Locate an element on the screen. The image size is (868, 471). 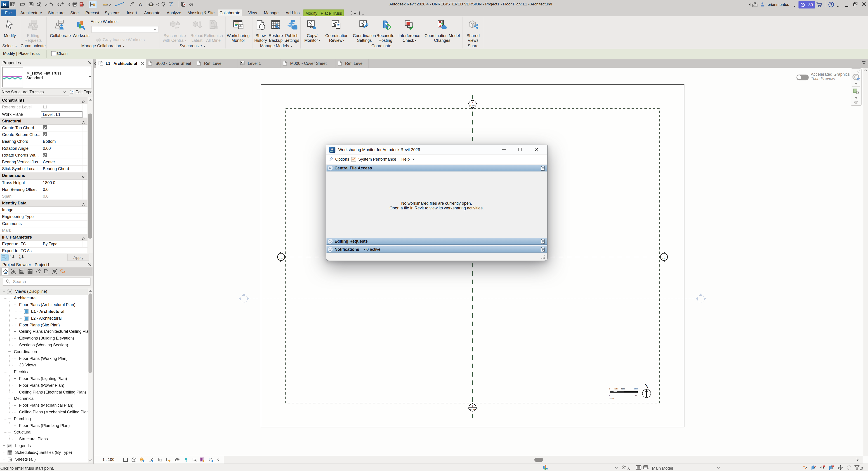
svg-text: A204 is located at coordinates (281, 259).